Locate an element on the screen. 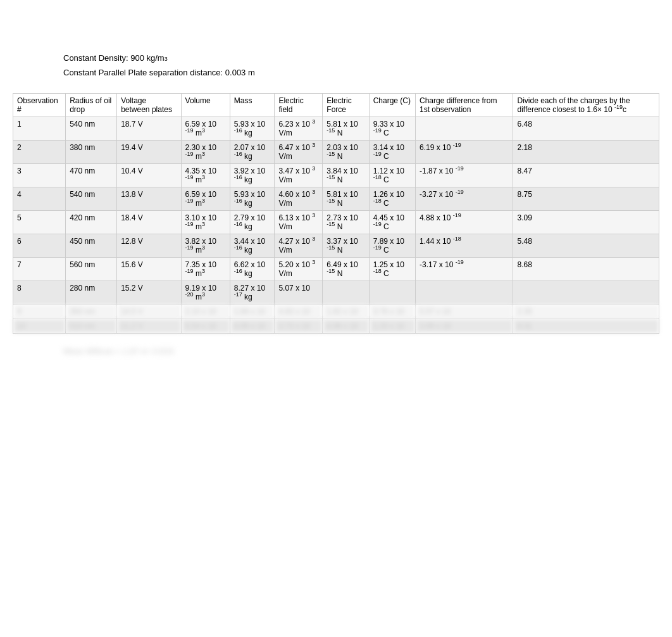 The image size is (672, 637). table-cell: 4.45 x 10 -19 C is located at coordinates (392, 222).